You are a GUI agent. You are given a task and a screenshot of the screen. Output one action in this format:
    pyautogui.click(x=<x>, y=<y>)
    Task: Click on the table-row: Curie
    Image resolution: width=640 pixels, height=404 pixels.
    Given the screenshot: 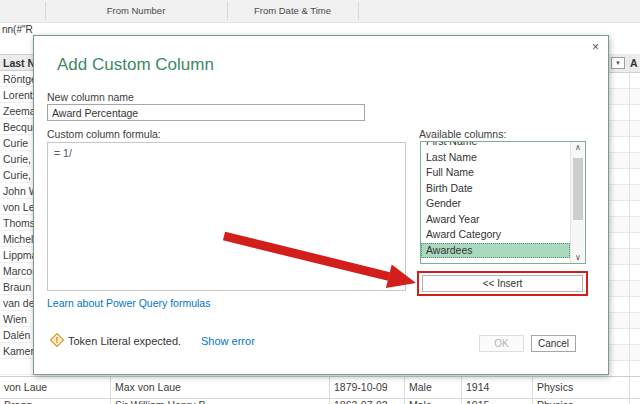 What is the action you would take?
    pyautogui.click(x=16, y=143)
    